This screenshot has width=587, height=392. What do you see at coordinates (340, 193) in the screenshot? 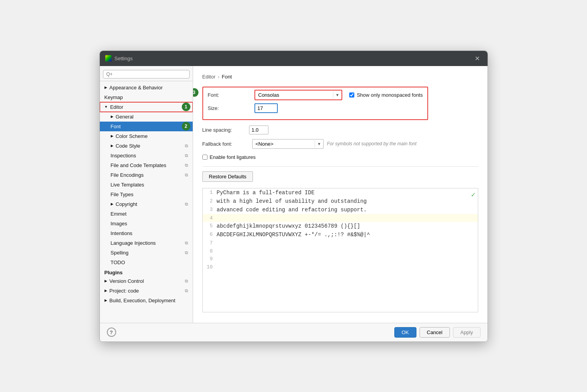
I see `preview-line-1: 1 PyCharm is a full-featured IDE` at bounding box center [340, 193].